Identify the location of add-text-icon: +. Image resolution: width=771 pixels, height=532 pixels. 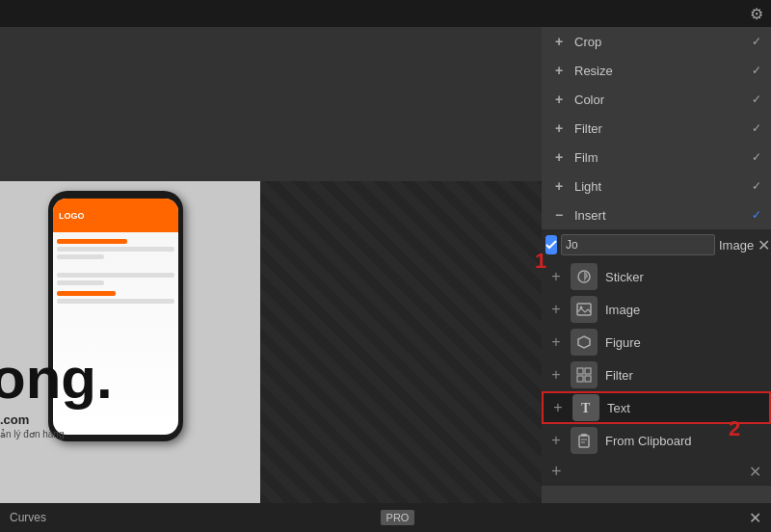
(558, 408).